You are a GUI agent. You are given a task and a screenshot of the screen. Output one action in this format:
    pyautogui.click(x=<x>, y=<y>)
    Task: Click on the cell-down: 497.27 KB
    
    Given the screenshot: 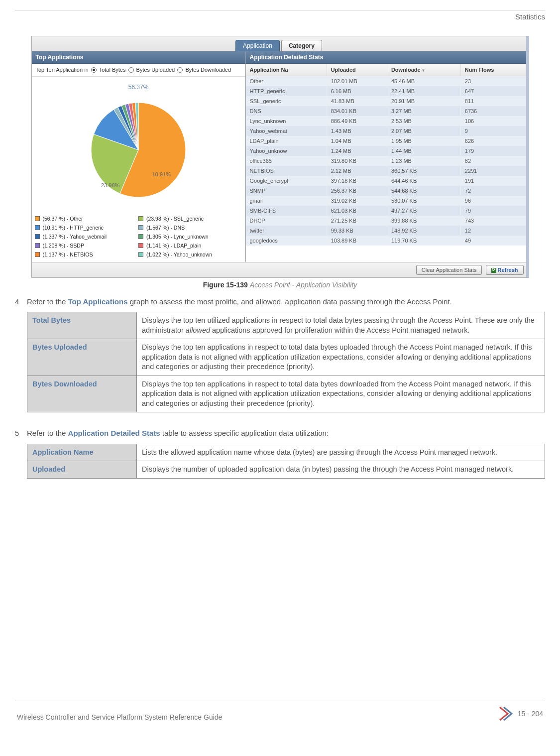 What is the action you would take?
    pyautogui.click(x=424, y=211)
    